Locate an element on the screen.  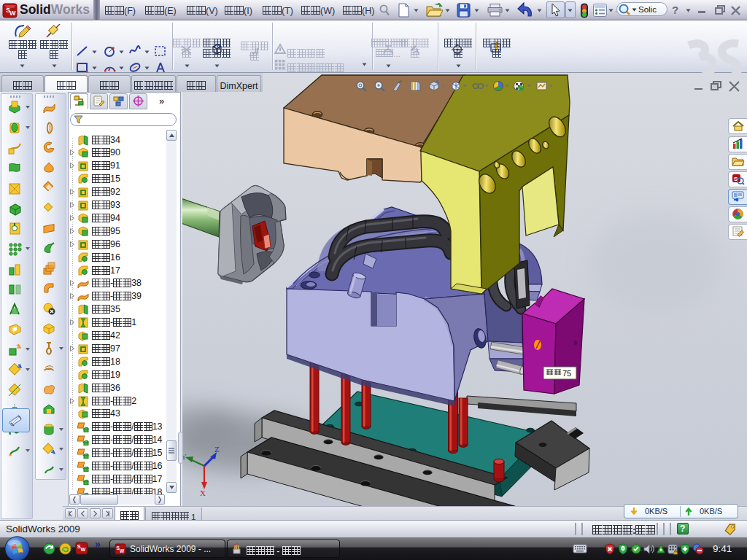
svg-text: 75 is located at coordinates (567, 373).